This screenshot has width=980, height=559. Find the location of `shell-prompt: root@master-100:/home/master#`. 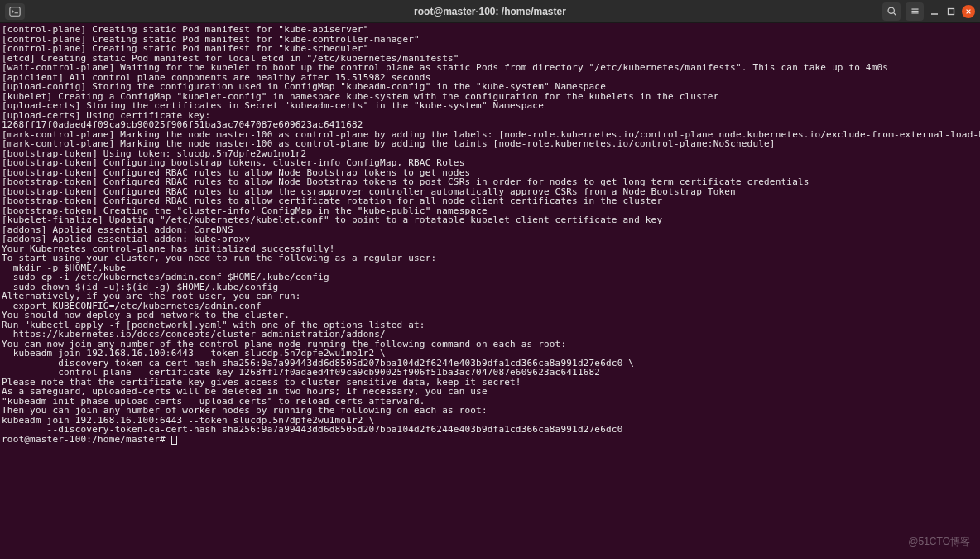

shell-prompt: root@master-100:/home/master# is located at coordinates (86, 439).